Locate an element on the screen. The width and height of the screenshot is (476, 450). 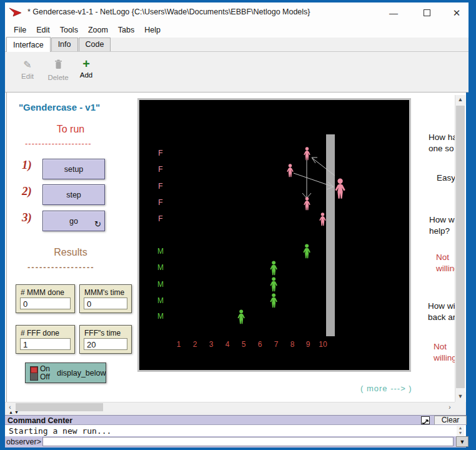
more-note: ( more ---> ) is located at coordinates (386, 389).